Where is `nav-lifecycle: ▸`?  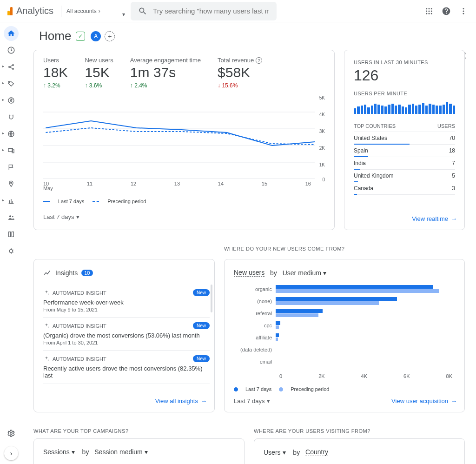
nav-lifecycle: ▸ is located at coordinates (11, 67).